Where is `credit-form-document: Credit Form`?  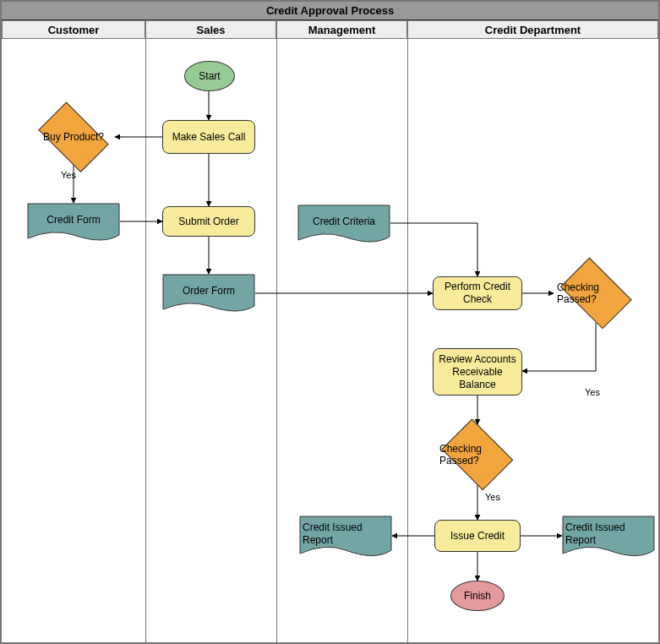 credit-form-document: Credit Form is located at coordinates (74, 223).